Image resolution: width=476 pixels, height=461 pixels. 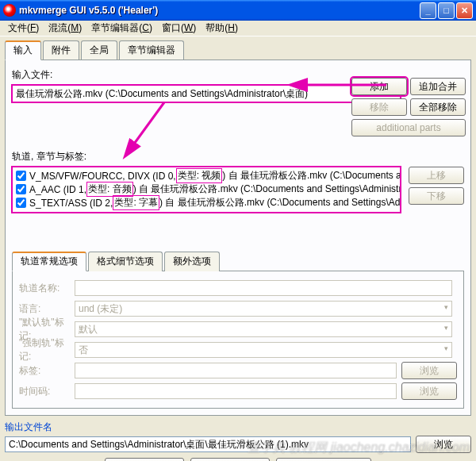 What do you see at coordinates (29, 427) in the screenshot?
I see `output-file-label: 输出文件名` at bounding box center [29, 427].